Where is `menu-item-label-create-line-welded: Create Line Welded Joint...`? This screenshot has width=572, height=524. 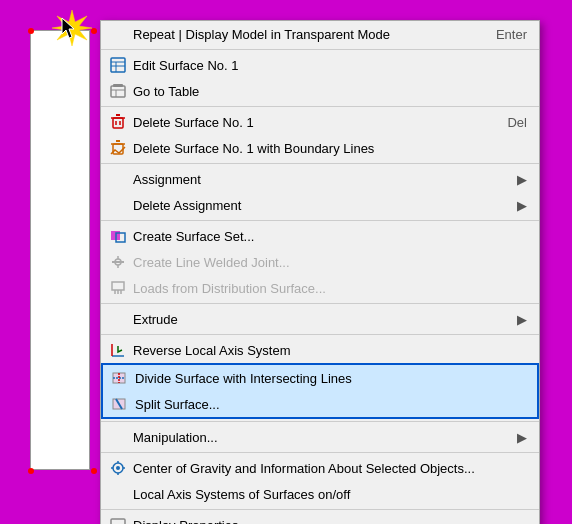
menu-item-label-create-line-welded: Create Line Welded Joint... is located at coordinates (330, 262).